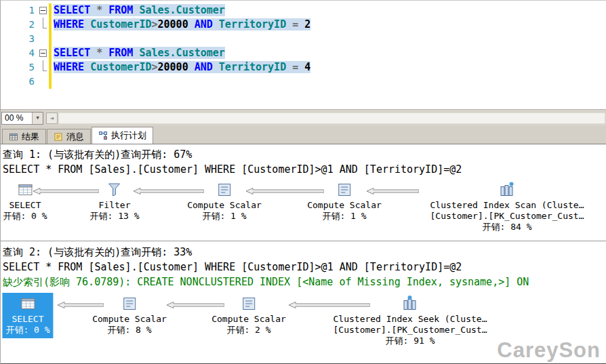 This screenshot has width=606, height=364. What do you see at coordinates (304, 39) in the screenshot?
I see `editor-line: 3` at bounding box center [304, 39].